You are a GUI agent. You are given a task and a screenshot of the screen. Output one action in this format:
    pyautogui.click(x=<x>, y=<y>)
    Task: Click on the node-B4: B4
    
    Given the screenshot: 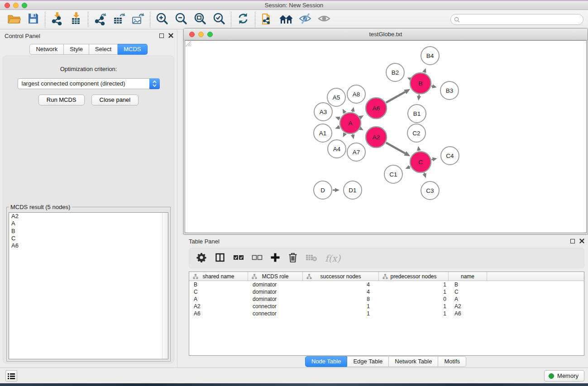 What is the action you would take?
    pyautogui.click(x=430, y=56)
    